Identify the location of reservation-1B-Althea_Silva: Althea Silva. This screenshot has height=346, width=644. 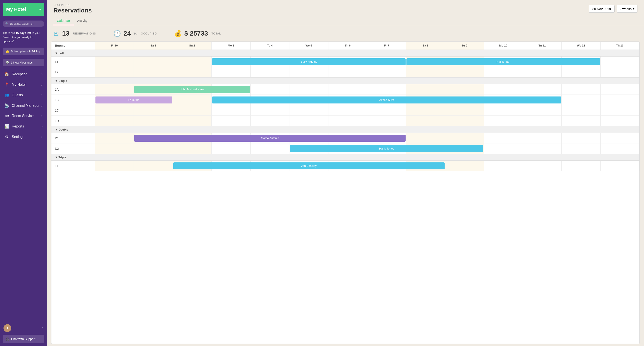
(386, 100).